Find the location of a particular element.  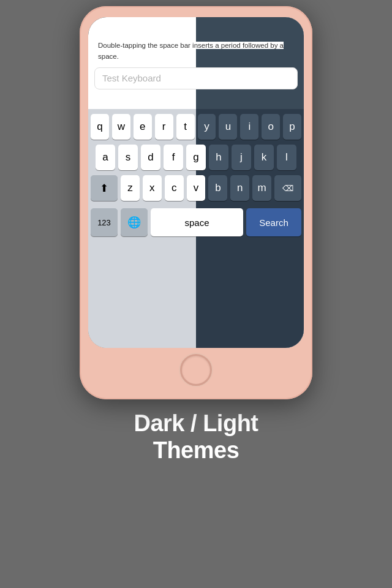

numbers-key: 123 is located at coordinates (104, 222).